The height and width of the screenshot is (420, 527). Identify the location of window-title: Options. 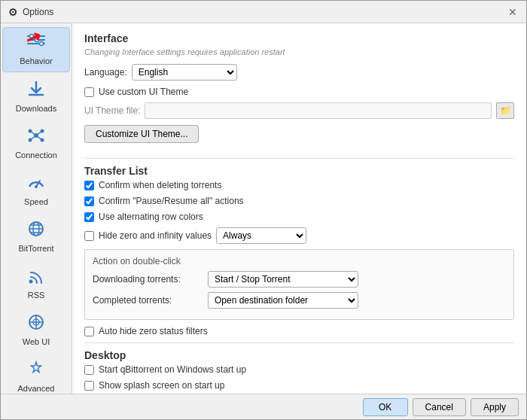
(38, 12).